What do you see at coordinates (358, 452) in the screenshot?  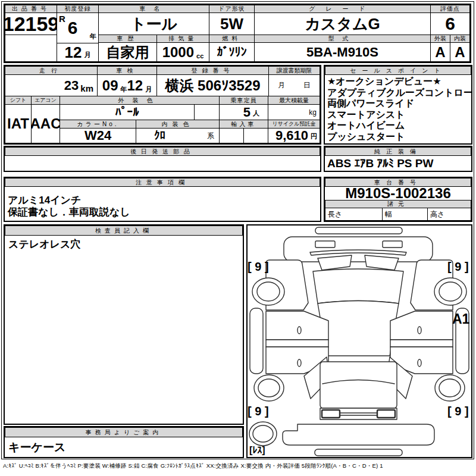 I see `rear-lower-bar` at bounding box center [358, 452].